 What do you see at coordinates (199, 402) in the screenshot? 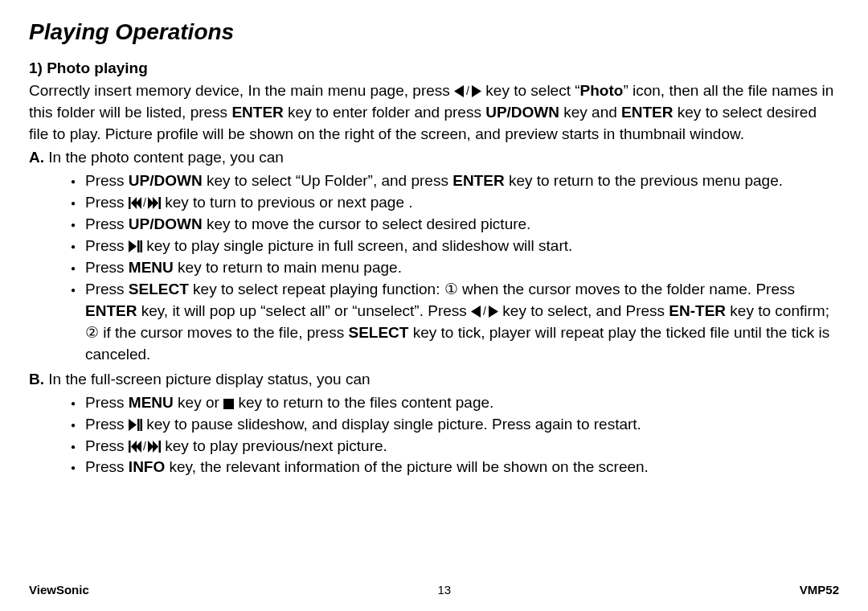
I see `text: key or` at bounding box center [199, 402].